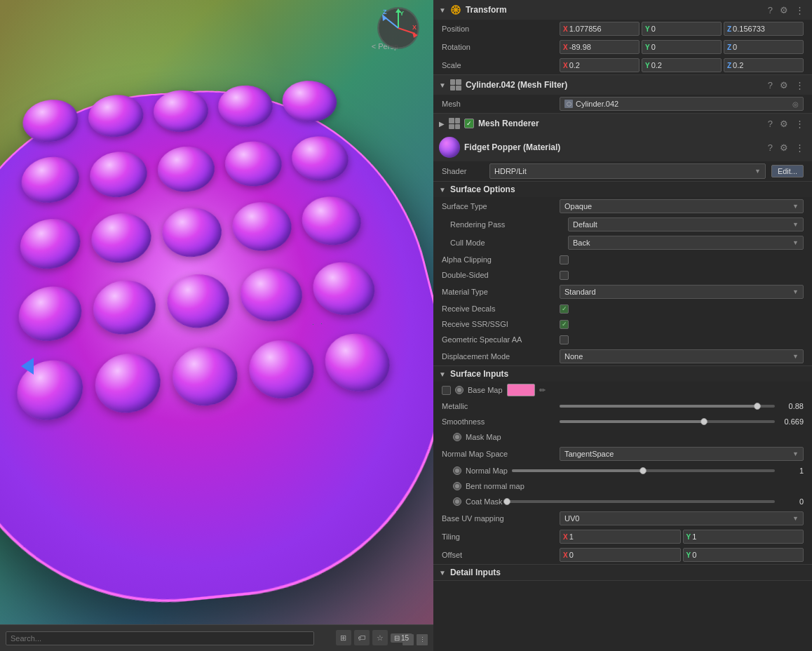 This screenshot has height=651, width=812. Describe the element at coordinates (442, 123) in the screenshot. I see `mesh-renderer-expand-arrow: ▶` at that location.